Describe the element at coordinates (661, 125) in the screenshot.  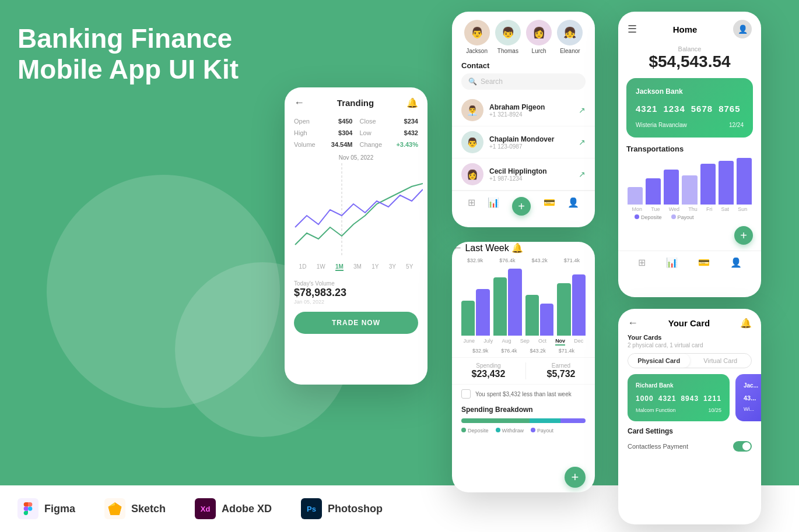
I see `card-holder: Wisteria Ravanclaw` at that location.